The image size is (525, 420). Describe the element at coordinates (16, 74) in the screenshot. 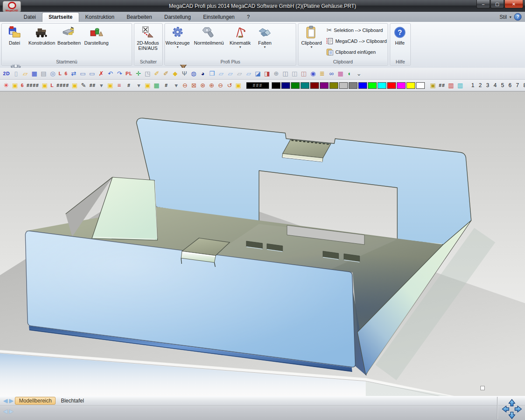

I see `new-file-icon: ▯` at that location.